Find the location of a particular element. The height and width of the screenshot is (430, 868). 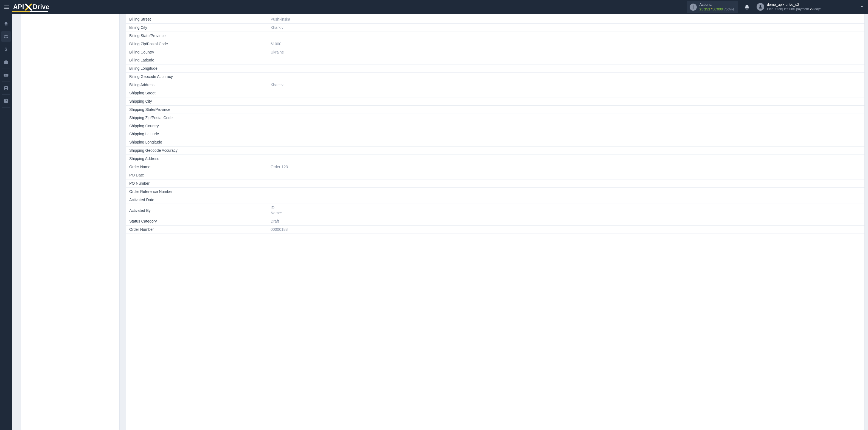

field-label: Billing State/Province is located at coordinates (197, 36).